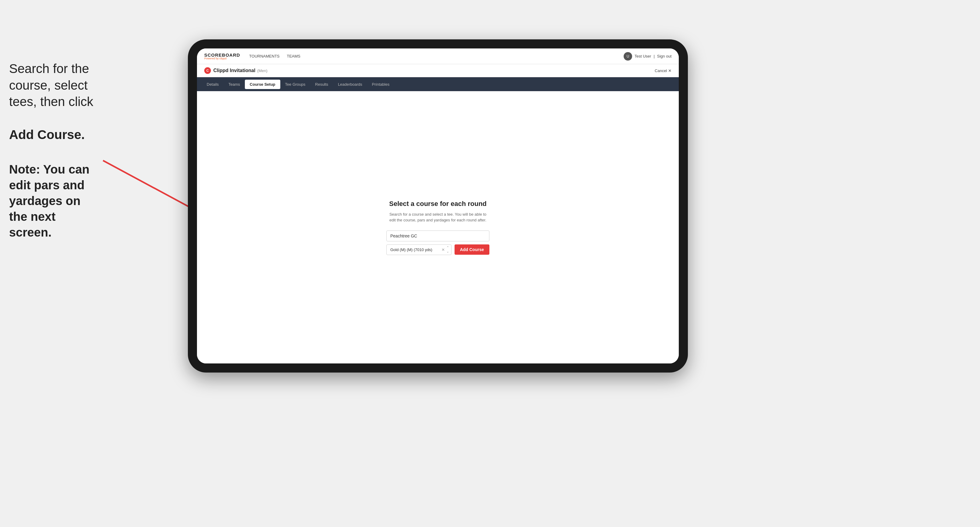 This screenshot has width=980, height=527. I want to click on course-setup-description: Search for a course and select a tee. Yo…, so click(438, 217).